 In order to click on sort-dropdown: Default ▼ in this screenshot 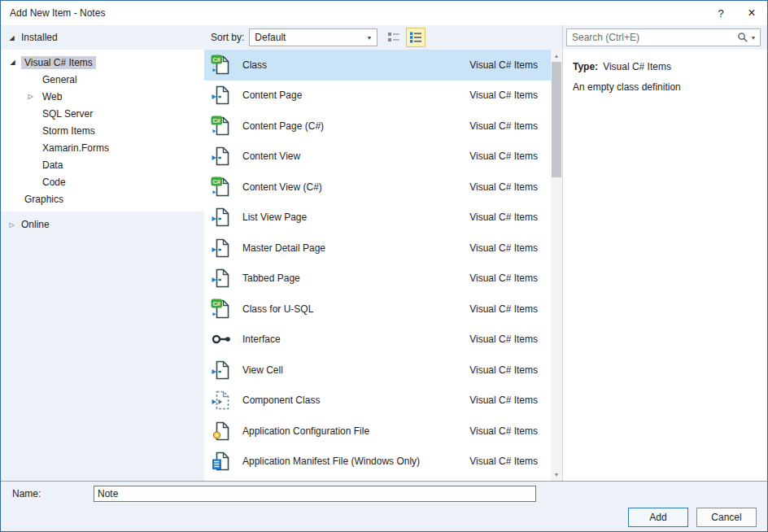, I will do `click(313, 37)`.